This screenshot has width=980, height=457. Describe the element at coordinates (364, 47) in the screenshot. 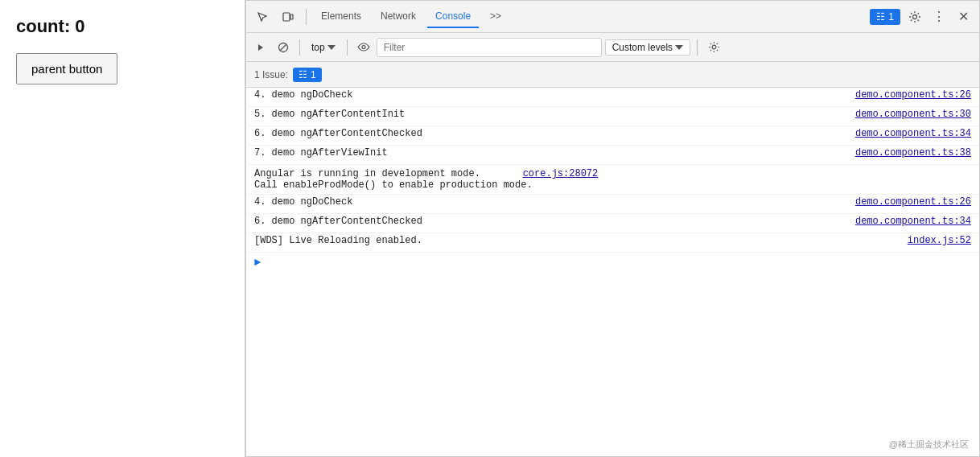

I see `eye-icon-btn` at that location.